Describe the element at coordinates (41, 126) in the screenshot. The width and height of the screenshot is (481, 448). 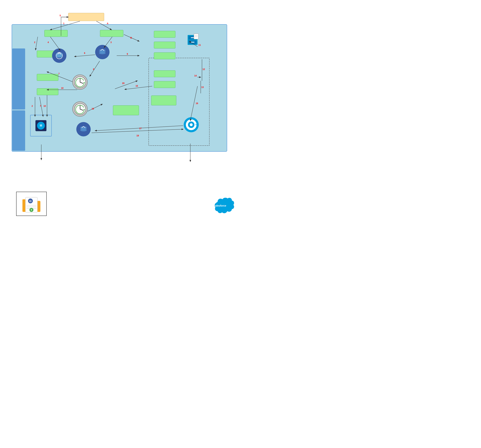
I see `svg-text: M` at that location.